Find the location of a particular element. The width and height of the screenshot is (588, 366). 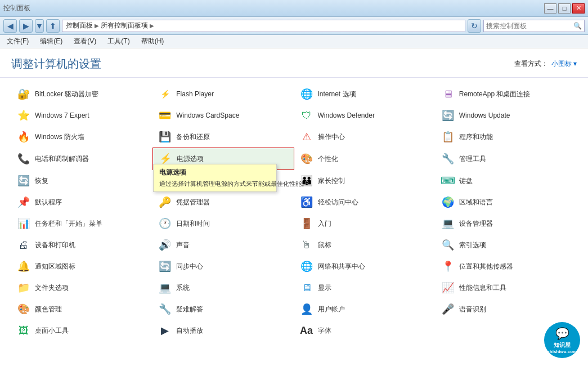

power-item: ⚡ 电源选项 电源选项 通过选择计算机管理电源的方式来节能或最佳化性能。 is located at coordinates (223, 159).